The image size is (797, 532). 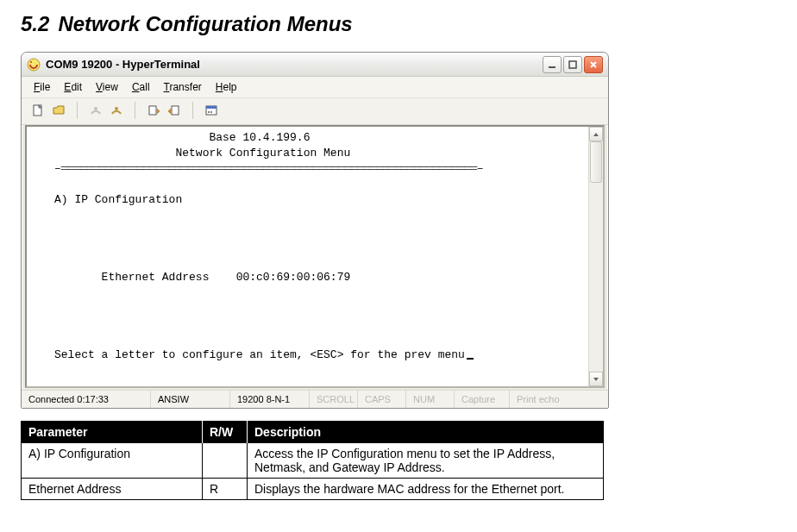 What do you see at coordinates (482, 399) in the screenshot?
I see `status-capture: Capture` at bounding box center [482, 399].